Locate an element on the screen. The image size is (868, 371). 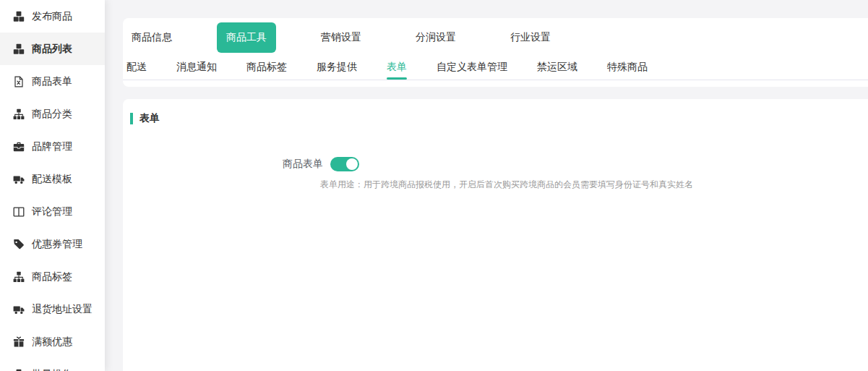
sidebar-item-label: 商品分类 is located at coordinates (52, 114).